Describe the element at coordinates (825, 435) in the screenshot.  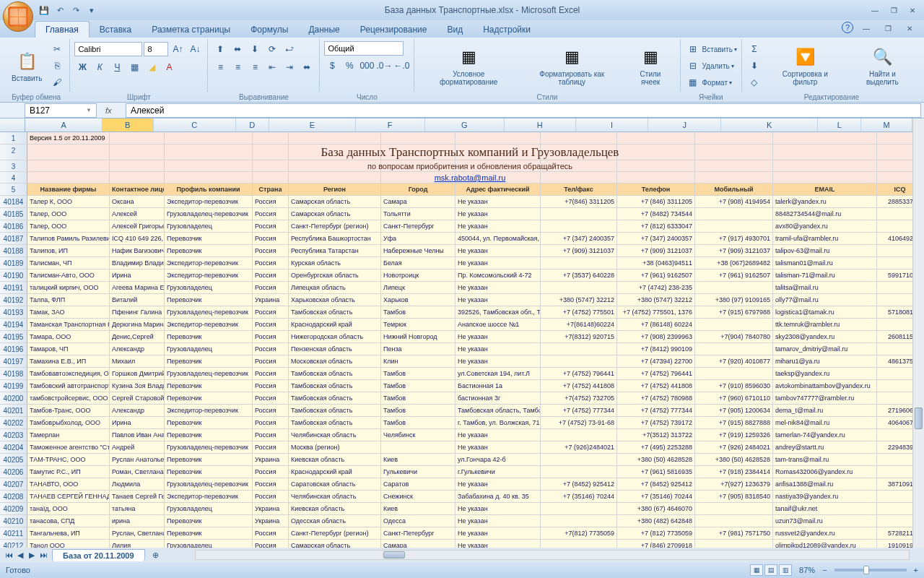
I see `cell: tamerlan-74@yandex.ru` at that location.